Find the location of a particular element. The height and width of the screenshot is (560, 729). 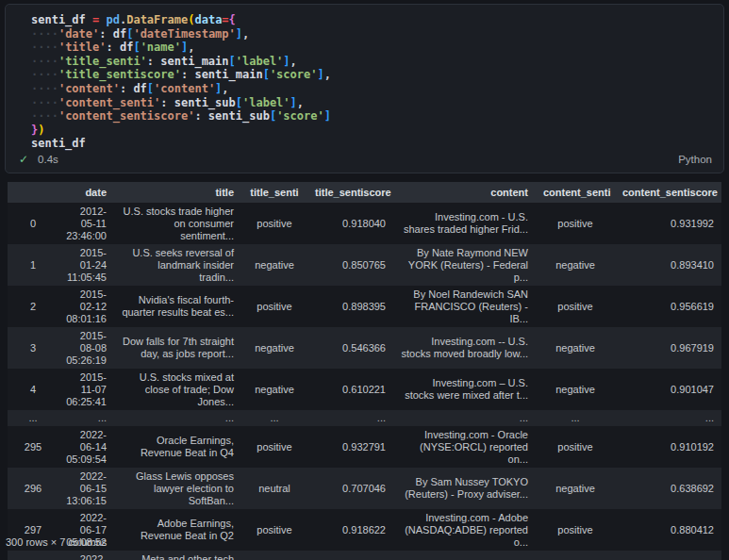

code-token: 'title_senti' is located at coordinates (103, 61).